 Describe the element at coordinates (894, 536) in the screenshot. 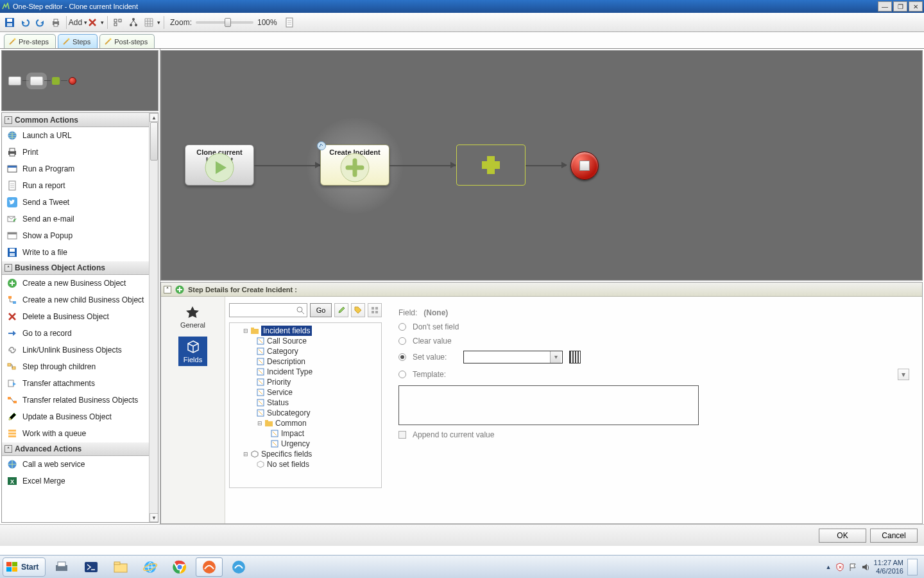

I see `cancel-button: Cancel` at that location.